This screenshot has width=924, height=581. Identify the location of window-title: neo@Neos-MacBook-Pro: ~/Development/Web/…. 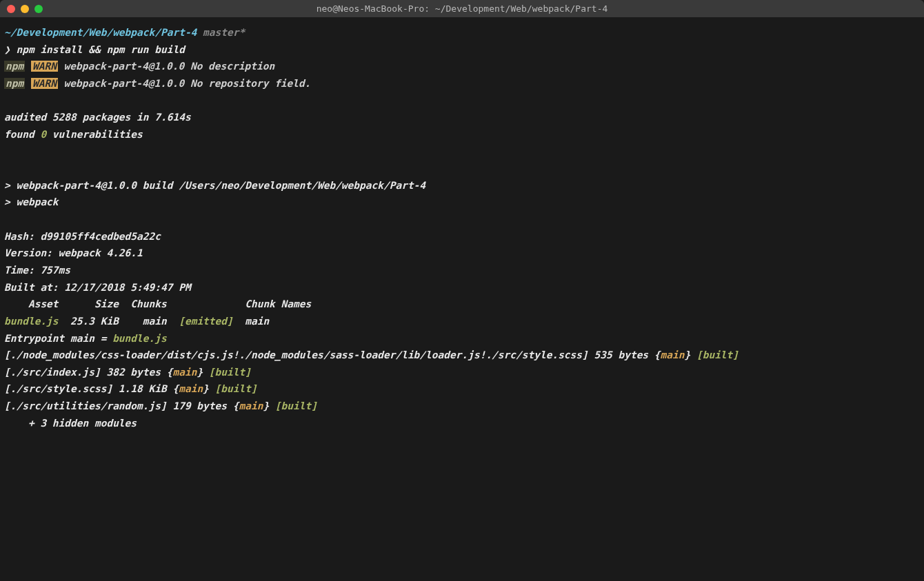
(462, 8).